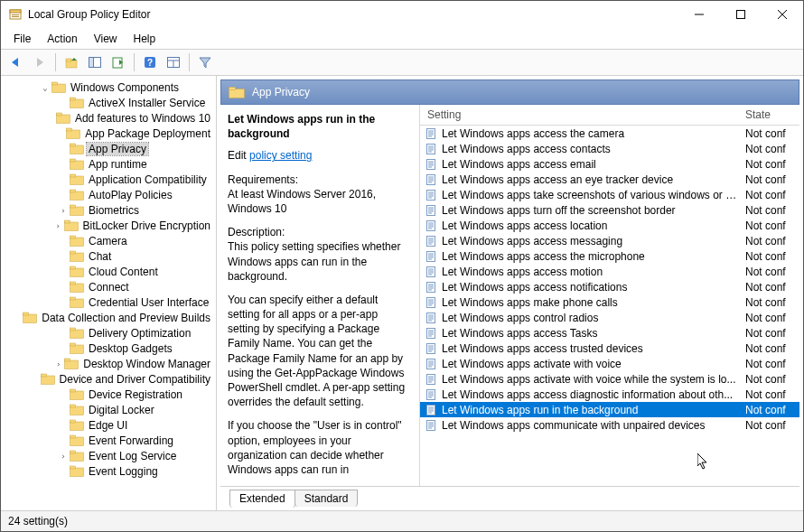 The image size is (804, 532). Describe the element at coordinates (320, 180) in the screenshot. I see `requirements-label: Requirements:` at that location.